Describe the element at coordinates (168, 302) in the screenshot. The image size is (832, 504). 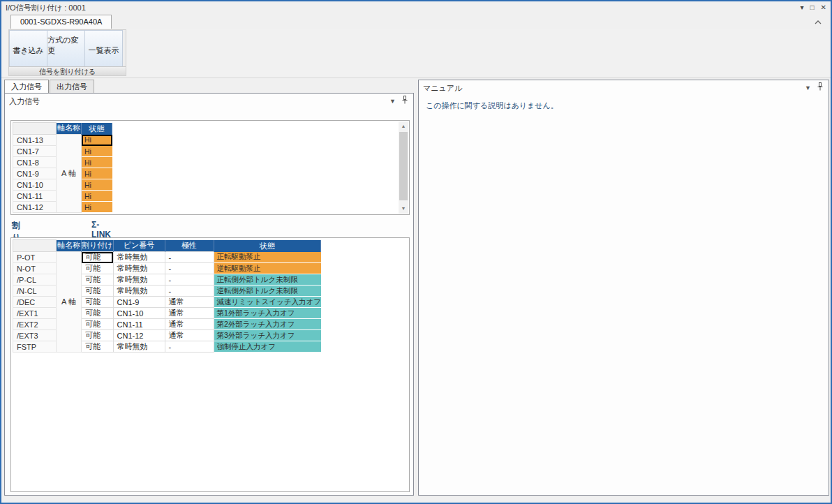
I see `assign-table-body: P-OTA 軸可能常時無効-正転駆動禁止N-OT可能常時無効-逆転駆動禁止/P-…` at that location.